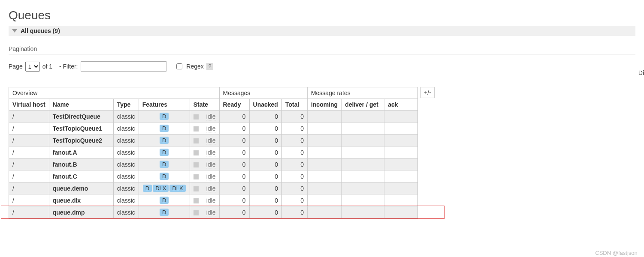 The image size is (644, 257). Describe the element at coordinates (214, 152) in the screenshot. I see `table-row: /fanout.AclassicDidle000` at that location.